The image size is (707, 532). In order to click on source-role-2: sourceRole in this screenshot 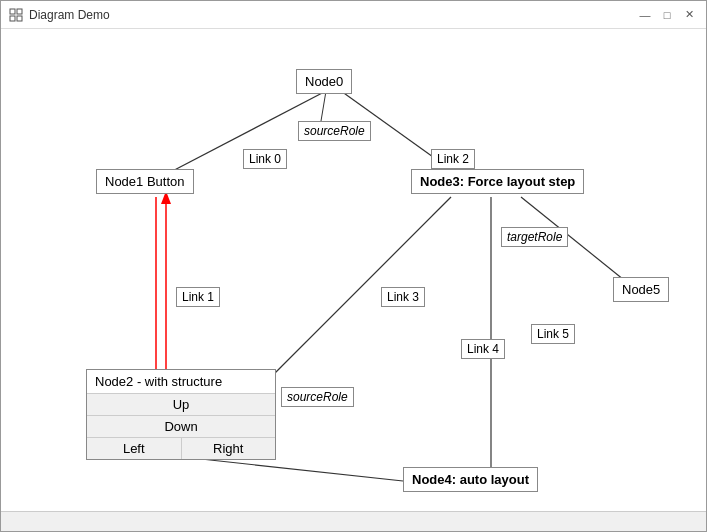, I will do `click(318, 397)`.